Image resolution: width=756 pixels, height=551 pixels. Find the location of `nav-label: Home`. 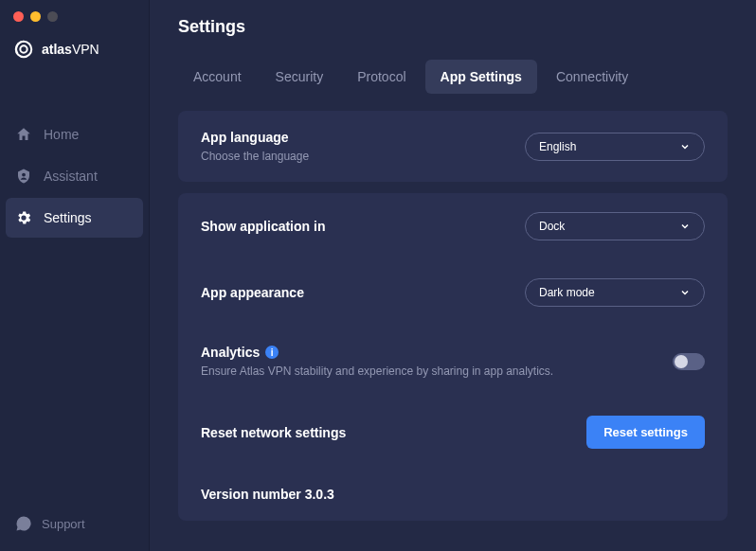

nav-label: Home is located at coordinates (61, 134).